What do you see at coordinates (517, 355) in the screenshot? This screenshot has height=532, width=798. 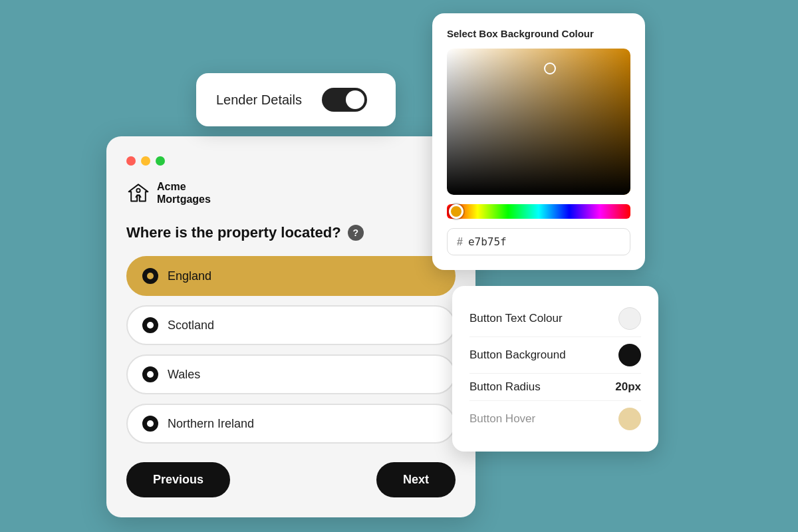 I see `btn-background-label: Button Background` at bounding box center [517, 355].